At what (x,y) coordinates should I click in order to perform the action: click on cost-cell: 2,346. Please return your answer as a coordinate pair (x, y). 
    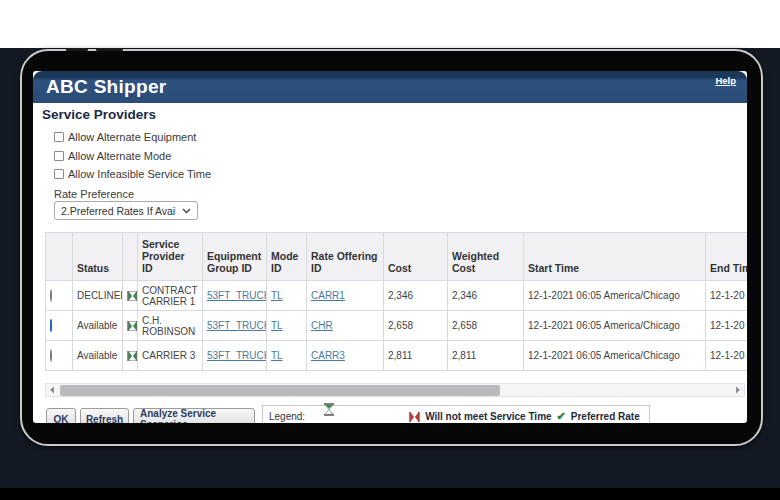
    Looking at the image, I should click on (416, 296).